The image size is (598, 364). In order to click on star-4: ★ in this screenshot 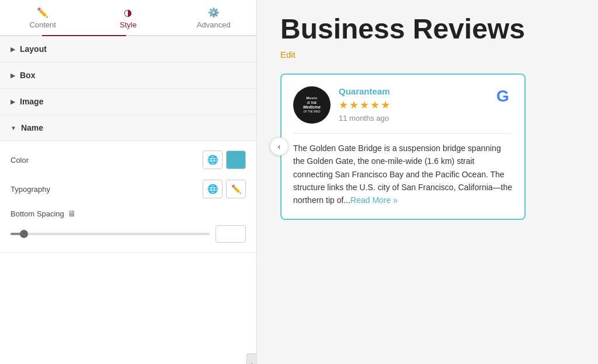, I will do `click(375, 105)`.